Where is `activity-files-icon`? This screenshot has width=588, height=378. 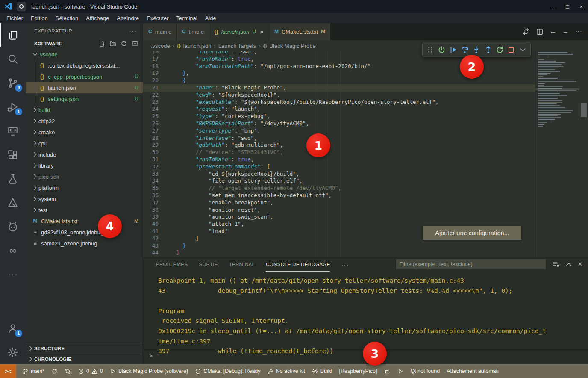
activity-files-icon is located at coordinates (13, 35).